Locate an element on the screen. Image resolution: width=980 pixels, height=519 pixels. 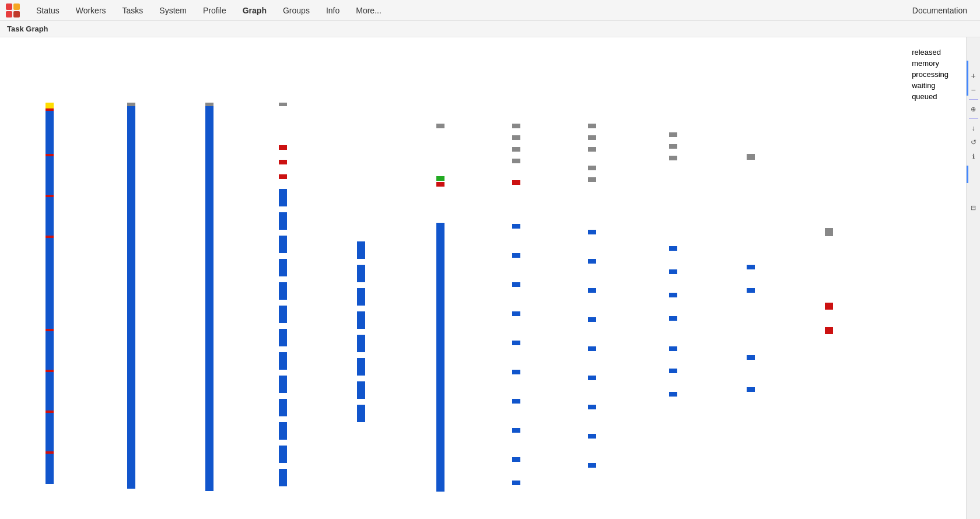
nav-info: Info is located at coordinates (332, 10).